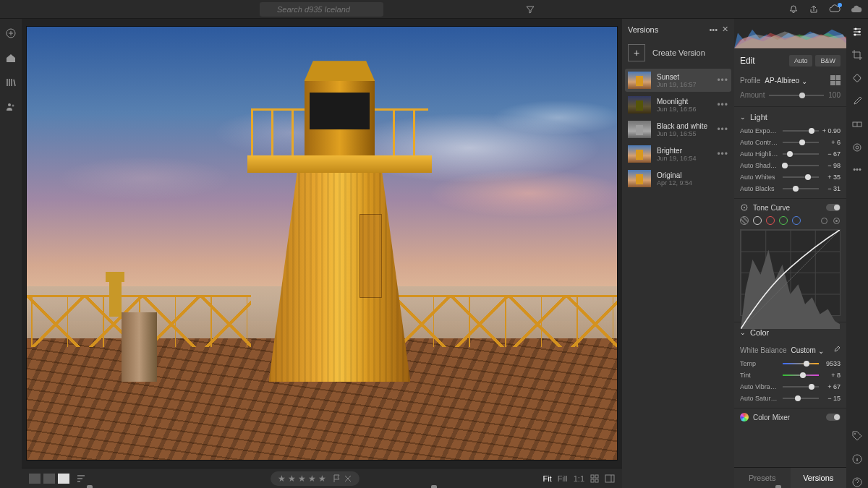  I want to click on grid-view-button, so click(35, 479).